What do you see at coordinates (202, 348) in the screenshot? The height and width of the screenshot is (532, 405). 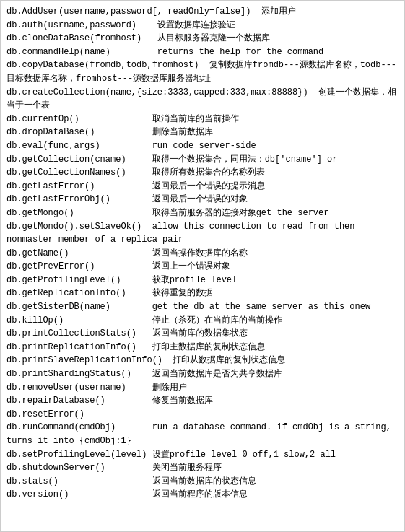 I see `list-item: db.printReplicationInfo() 打印主数据库的复制状态信息` at bounding box center [202, 348].